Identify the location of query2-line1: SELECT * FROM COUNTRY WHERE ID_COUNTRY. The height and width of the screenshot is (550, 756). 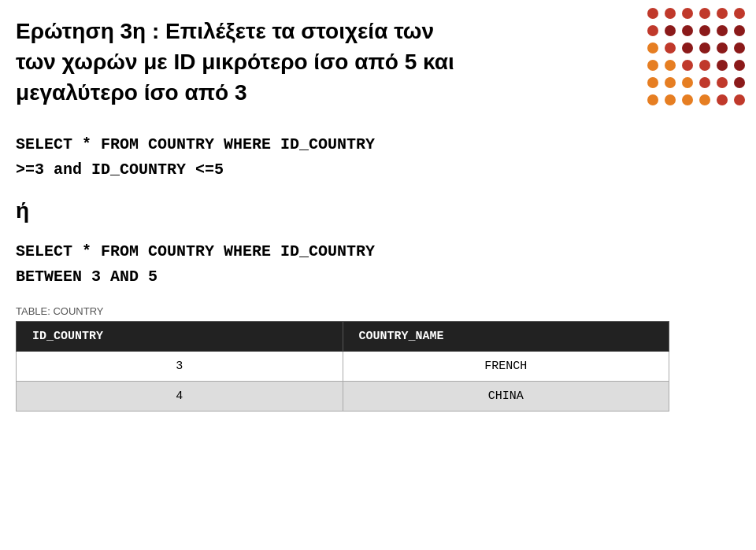
(374, 252).